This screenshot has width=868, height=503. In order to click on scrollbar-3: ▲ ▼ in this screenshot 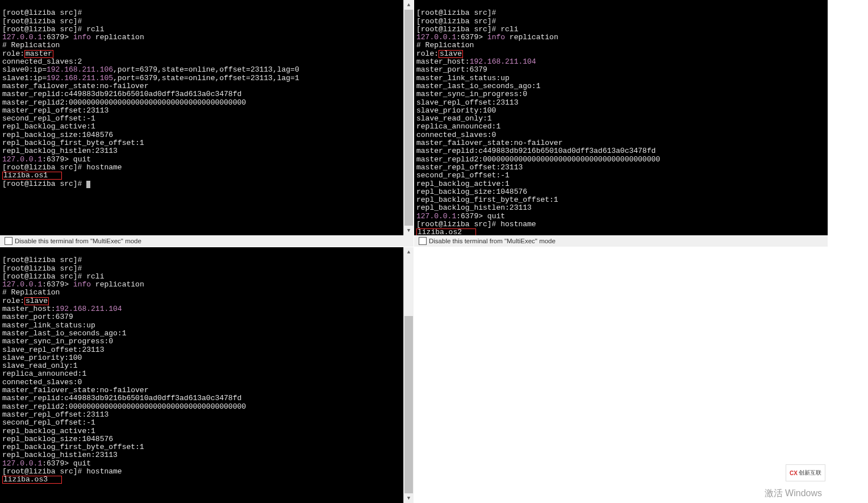, I will do `click(408, 375)`.